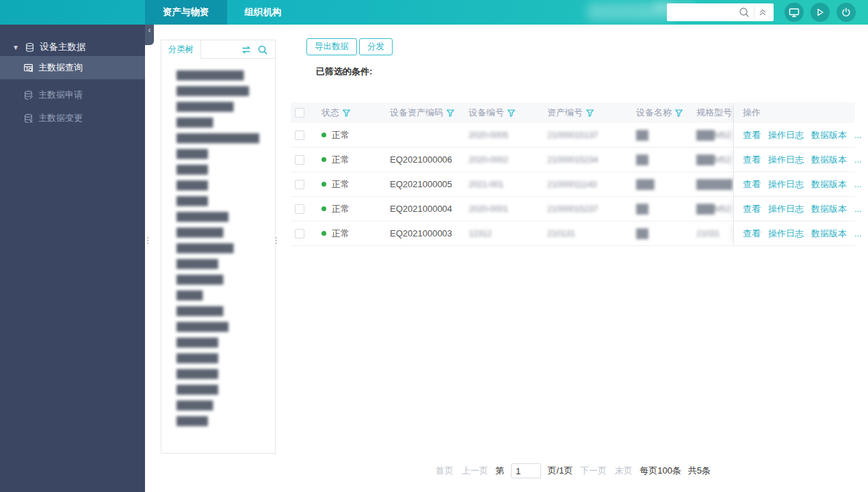 The width and height of the screenshot is (868, 492). Describe the element at coordinates (713, 209) in the screenshot. I see `model-cell-redacted: ███M52` at that location.